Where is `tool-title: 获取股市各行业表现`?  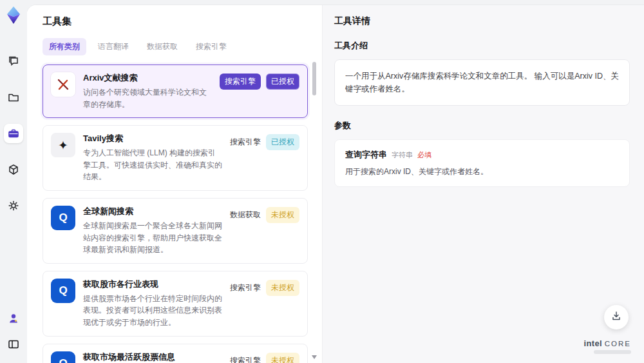
tool-title: 获取股市各行业表现 is located at coordinates (153, 284).